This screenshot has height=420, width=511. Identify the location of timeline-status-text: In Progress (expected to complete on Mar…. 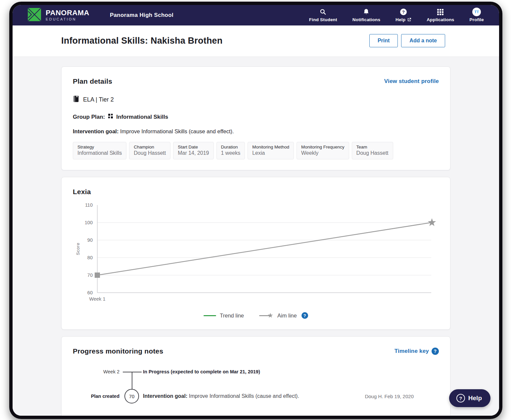
(202, 372).